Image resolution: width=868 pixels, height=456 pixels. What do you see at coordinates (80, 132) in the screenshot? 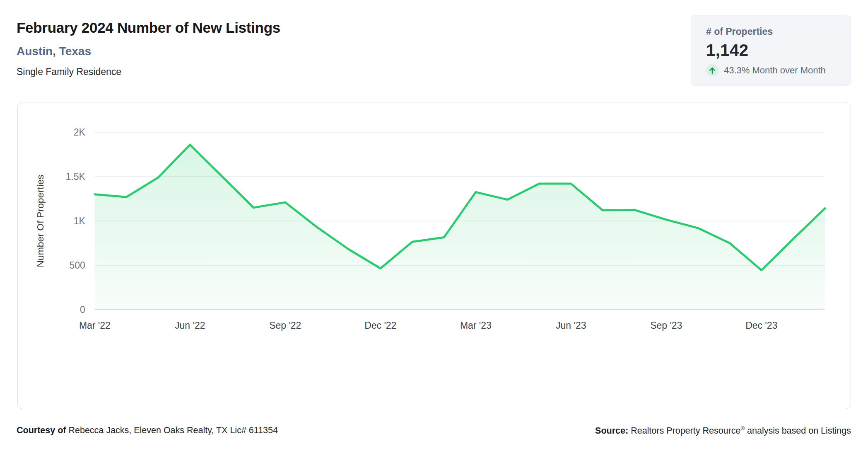
I see `y-tick-label: 2K` at bounding box center [80, 132].